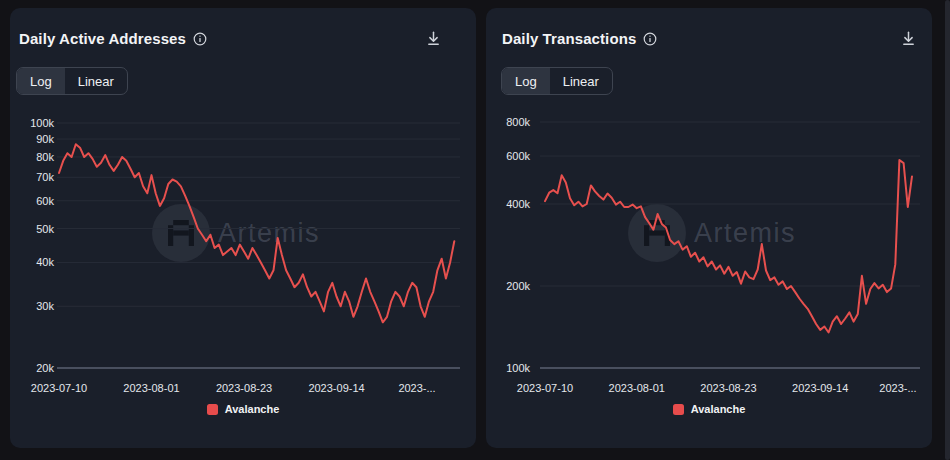 This screenshot has height=460, width=950. I want to click on y-tick-label: 70k, so click(45, 177).